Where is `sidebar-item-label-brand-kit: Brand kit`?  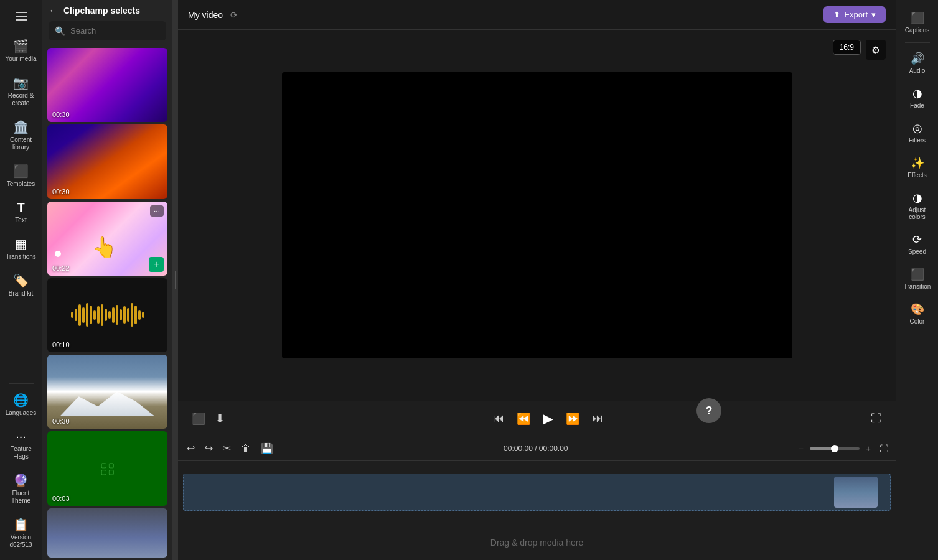
sidebar-item-label-brand-kit: Brand kit is located at coordinates (21, 294).